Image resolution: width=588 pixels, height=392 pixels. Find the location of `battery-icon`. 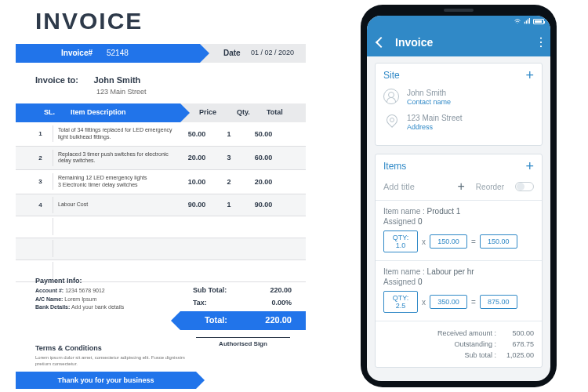

battery-icon is located at coordinates (539, 22).